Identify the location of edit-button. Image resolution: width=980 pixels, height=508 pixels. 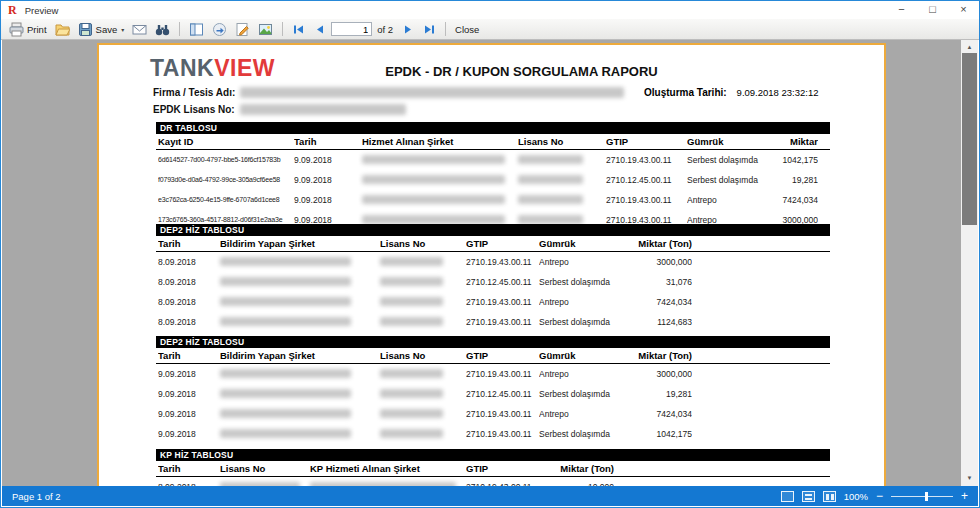
(242, 30).